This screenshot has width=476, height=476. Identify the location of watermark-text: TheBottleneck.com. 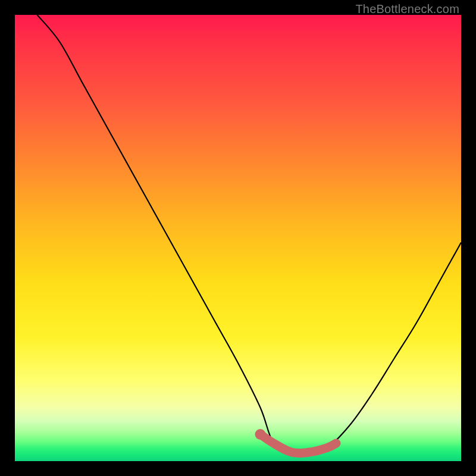
(407, 10).